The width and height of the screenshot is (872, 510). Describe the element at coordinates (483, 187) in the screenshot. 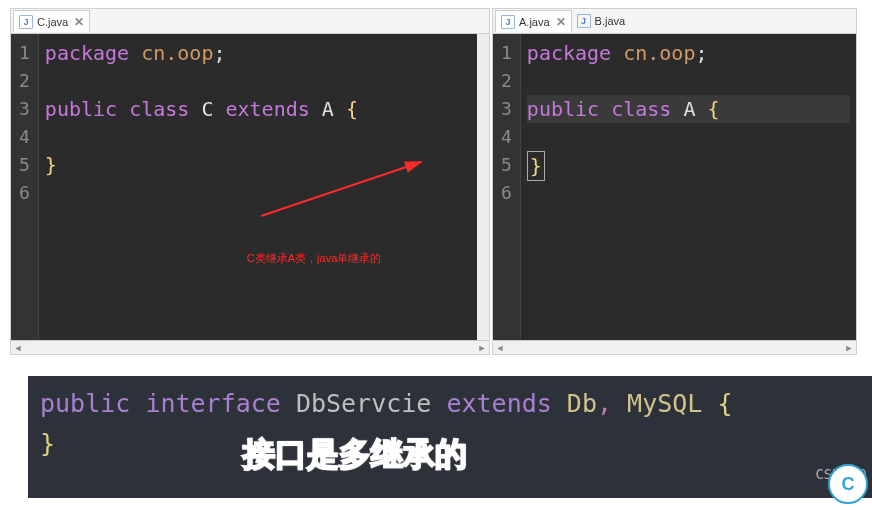

I see `vertical-scrollbar` at that location.